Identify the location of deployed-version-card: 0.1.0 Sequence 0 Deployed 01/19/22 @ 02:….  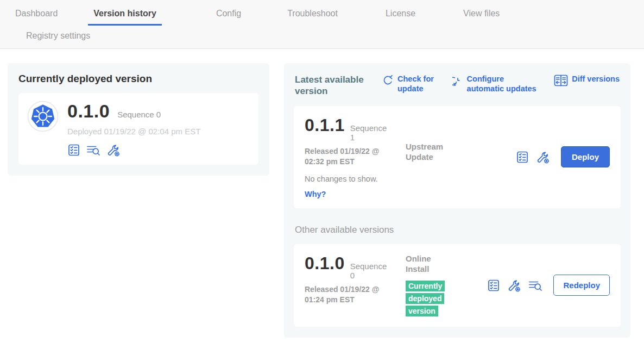
(138, 129).